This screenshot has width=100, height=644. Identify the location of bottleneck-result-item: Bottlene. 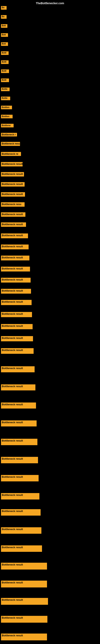
(7, 126).